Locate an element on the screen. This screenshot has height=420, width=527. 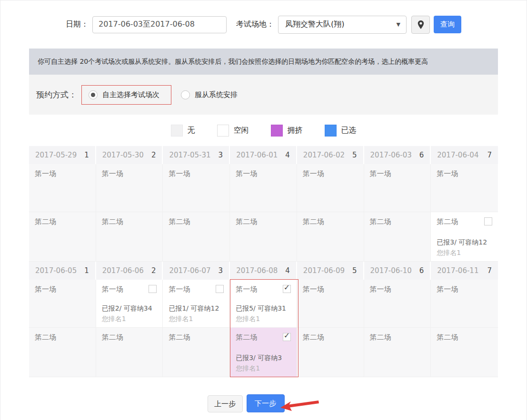
map-location-button is located at coordinates (421, 25).